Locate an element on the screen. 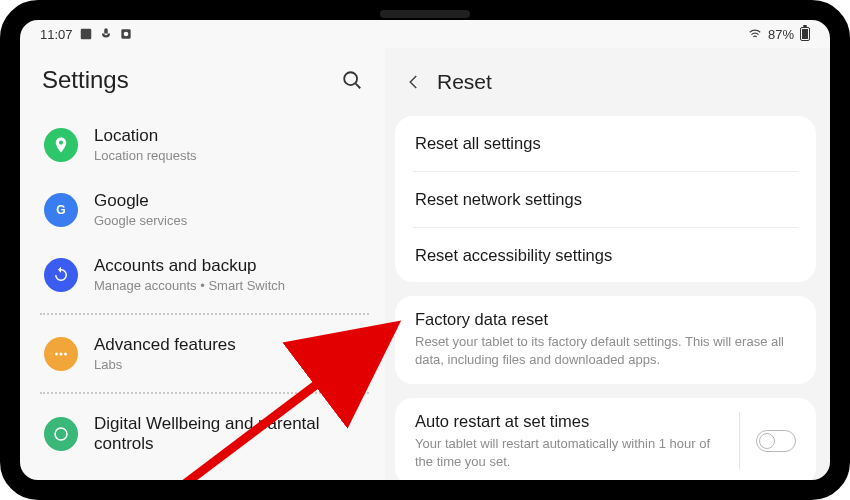 This screenshot has width=850, height=500. sidebar-item-digital-wellbeing: Digital Wellbeing and parental controls is located at coordinates (204, 434).